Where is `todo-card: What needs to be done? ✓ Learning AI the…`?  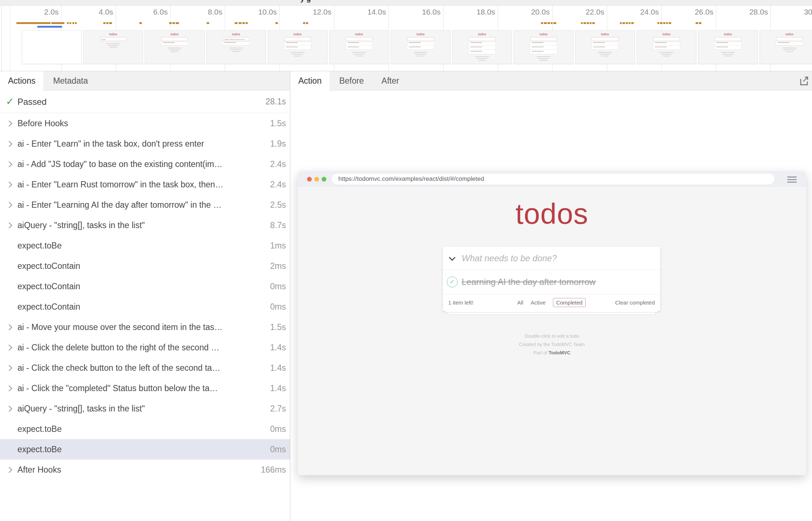 todo-card: What needs to be done? ✓ Learning AI the… is located at coordinates (552, 279).